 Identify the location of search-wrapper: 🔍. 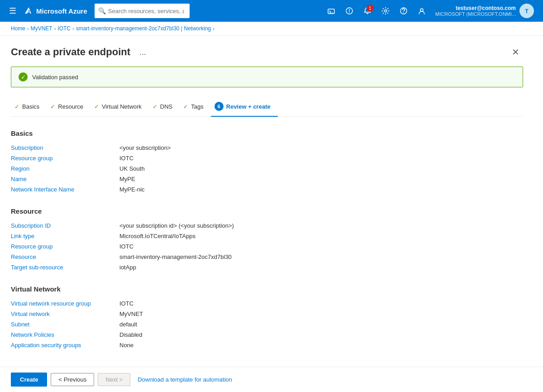
(203, 11).